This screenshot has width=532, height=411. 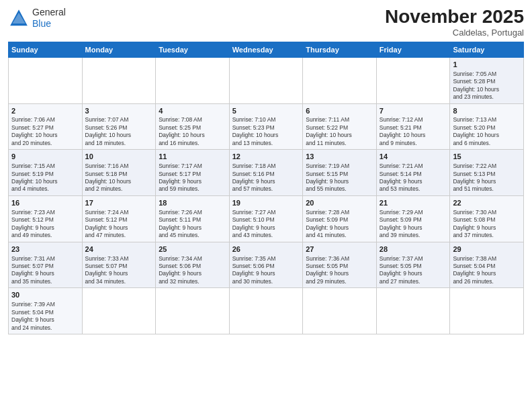 What do you see at coordinates (486, 97) in the screenshot?
I see `cell-line: and 23 minutes.` at bounding box center [486, 97].